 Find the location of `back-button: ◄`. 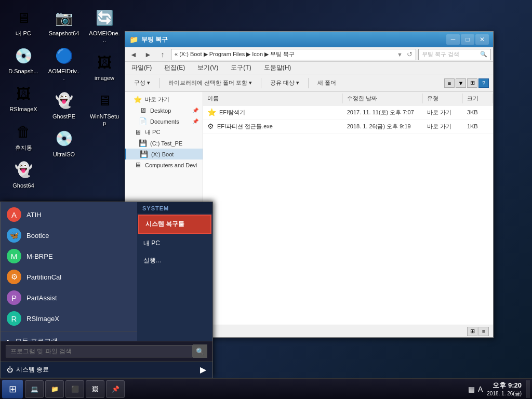

back-button: ◄ is located at coordinates (134, 55).